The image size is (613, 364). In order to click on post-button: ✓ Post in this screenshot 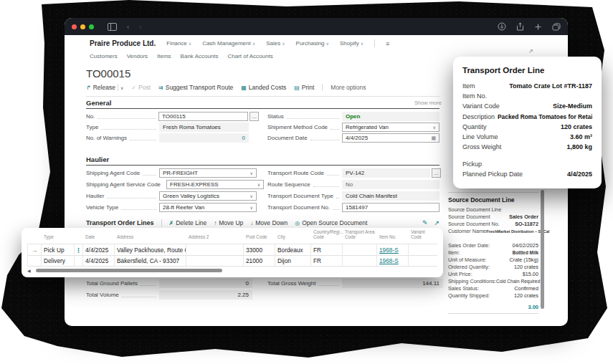, I will do `click(141, 87)`.